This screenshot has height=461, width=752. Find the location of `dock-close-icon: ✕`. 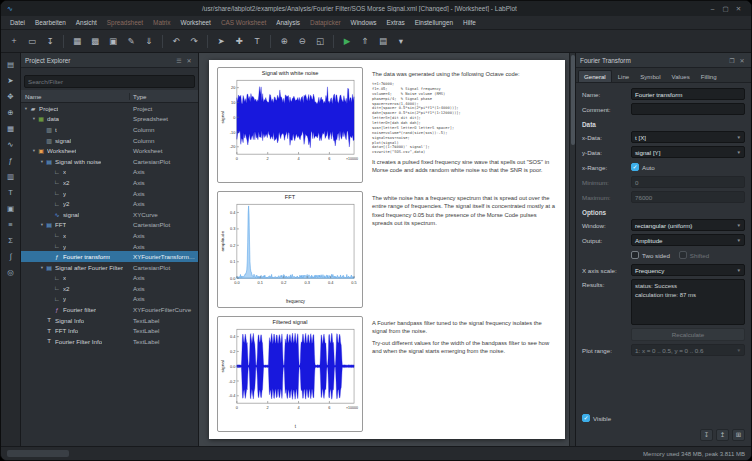

dock-close-icon: ✕ is located at coordinates (742, 60).